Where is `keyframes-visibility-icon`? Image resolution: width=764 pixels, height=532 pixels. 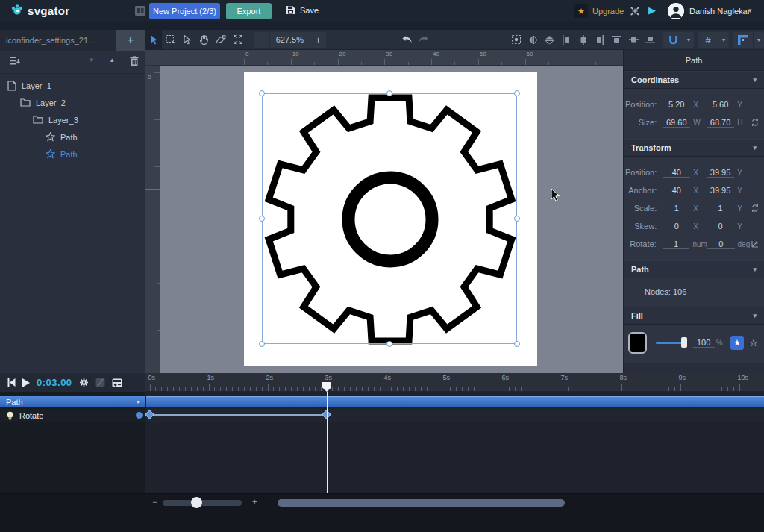
keyframes-visibility-icon is located at coordinates (117, 383).